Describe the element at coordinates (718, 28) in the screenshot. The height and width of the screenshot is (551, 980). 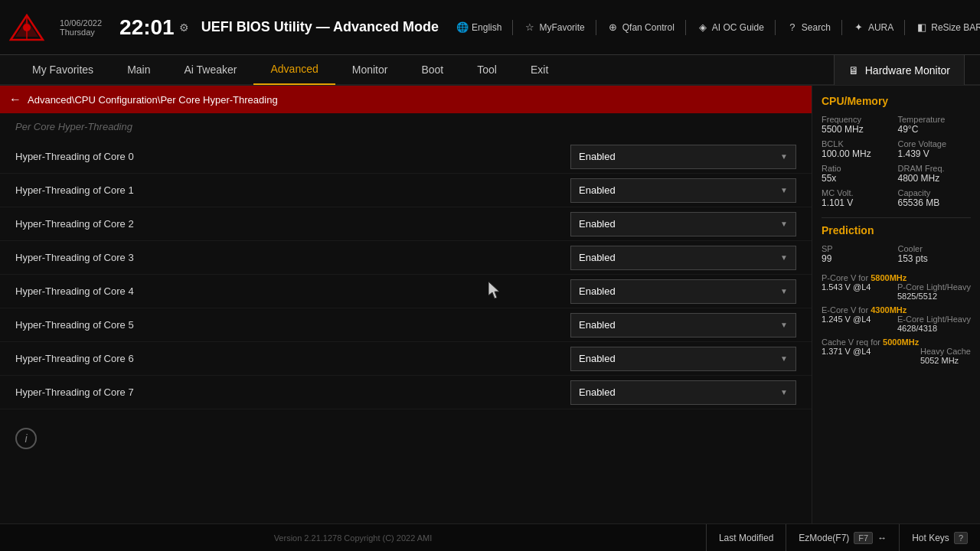
I see `header-nav: 🌐 English ☆ MyFavorite ⊕ Qfan Control ◈ …` at that location.